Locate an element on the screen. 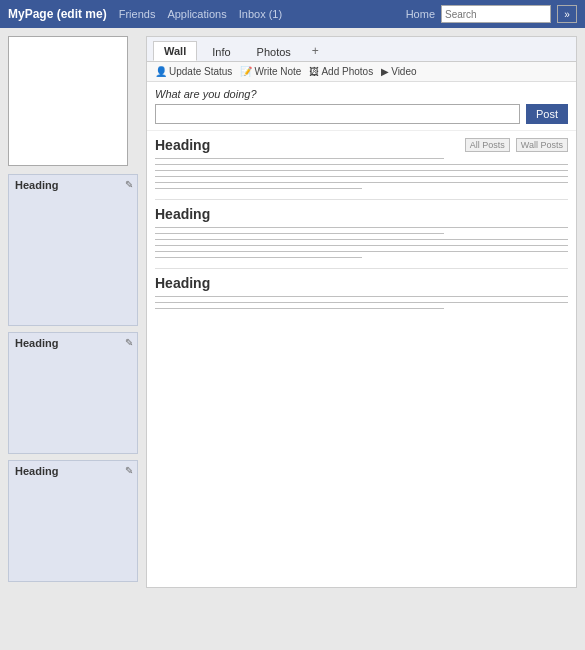 The height and width of the screenshot is (650, 585). search-button: » is located at coordinates (567, 14).